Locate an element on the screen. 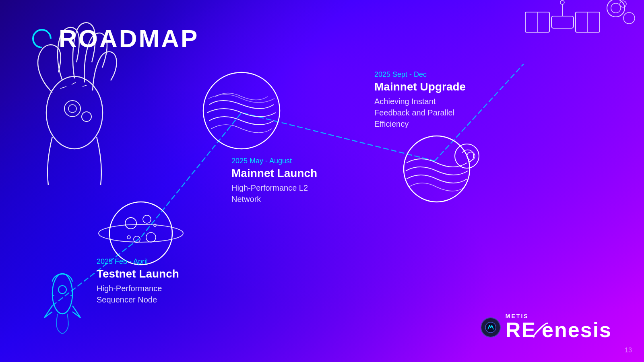  mainnet-upgrade-planet is located at coordinates (441, 169).